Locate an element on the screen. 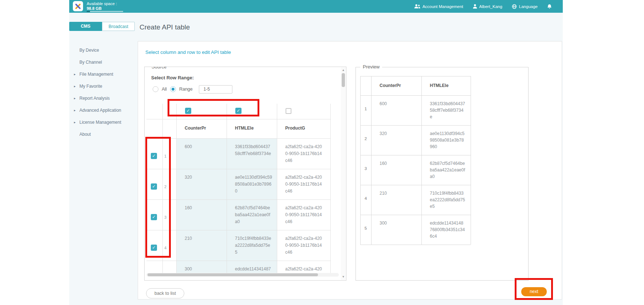  radio-range is located at coordinates (173, 89).